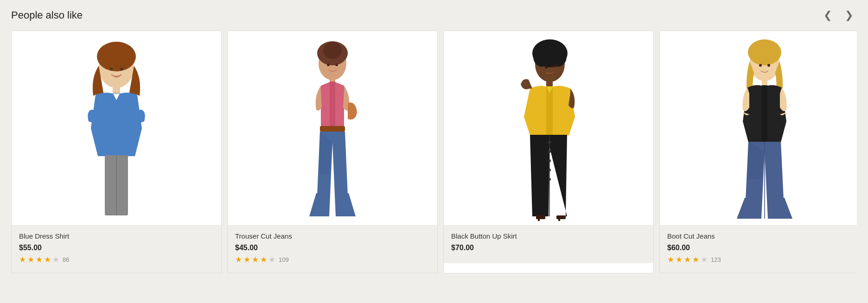  Describe the element at coordinates (116, 248) in the screenshot. I see `product-price: $55.00` at that location.